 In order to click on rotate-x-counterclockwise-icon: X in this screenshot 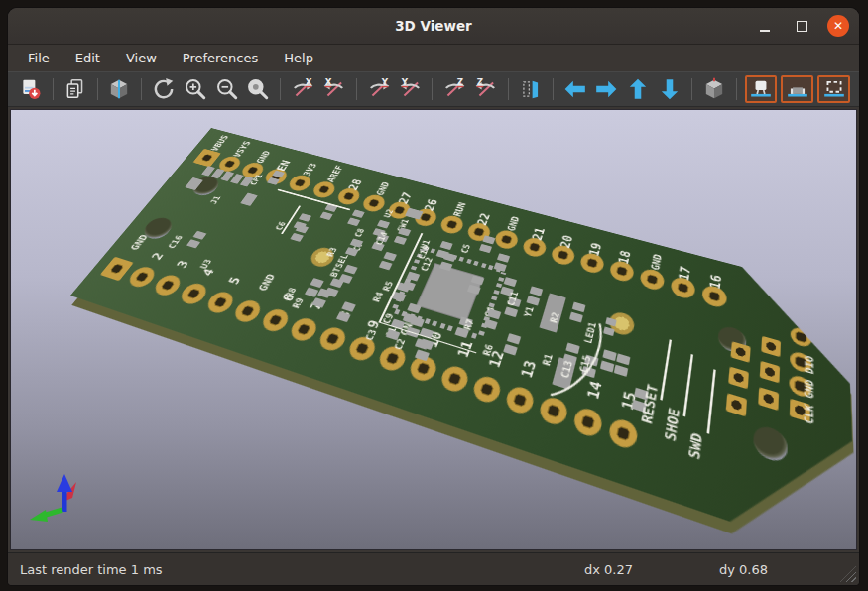, I will do `click(334, 89)`.